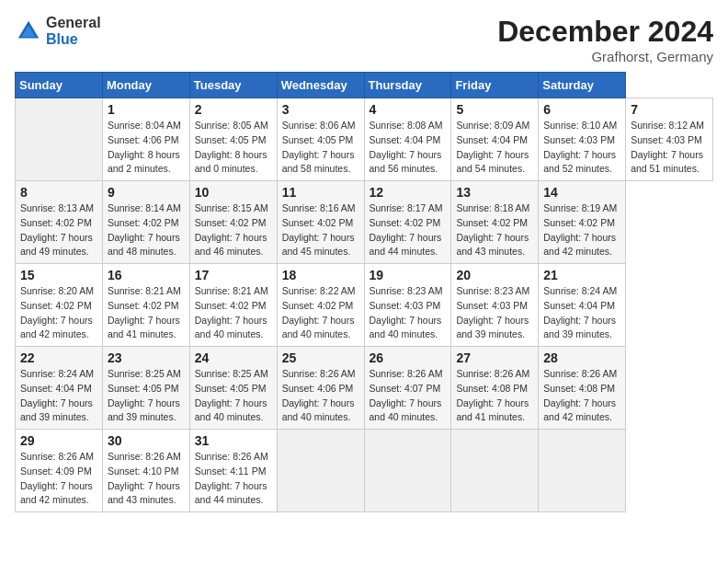 The height and width of the screenshot is (563, 728). Describe the element at coordinates (320, 223) in the screenshot. I see `calendar-cell: 11Sunrise: 8:16 AMSunset: 4:02 PMDayligh…` at that location.